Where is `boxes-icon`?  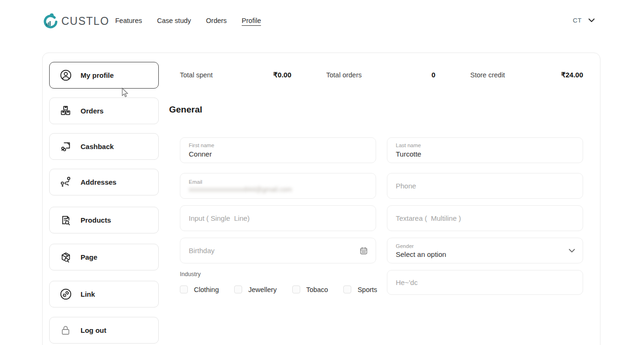 boxes-icon is located at coordinates (66, 111).